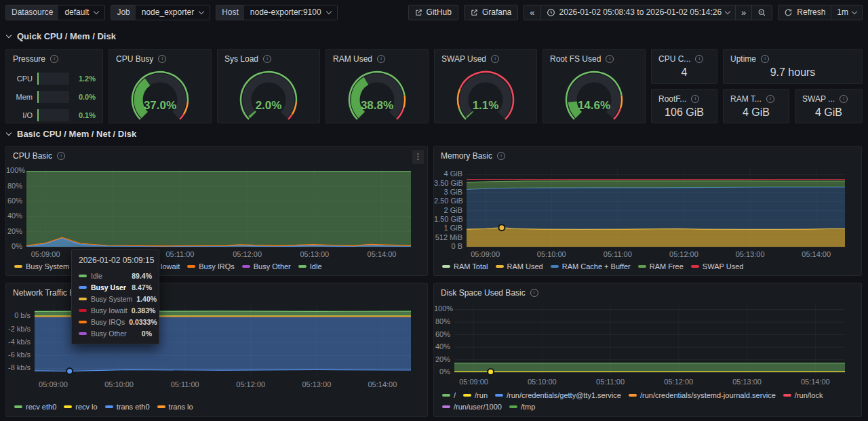 The width and height of the screenshot is (868, 421). I want to click on panel-menu-button: ⋮, so click(418, 157).